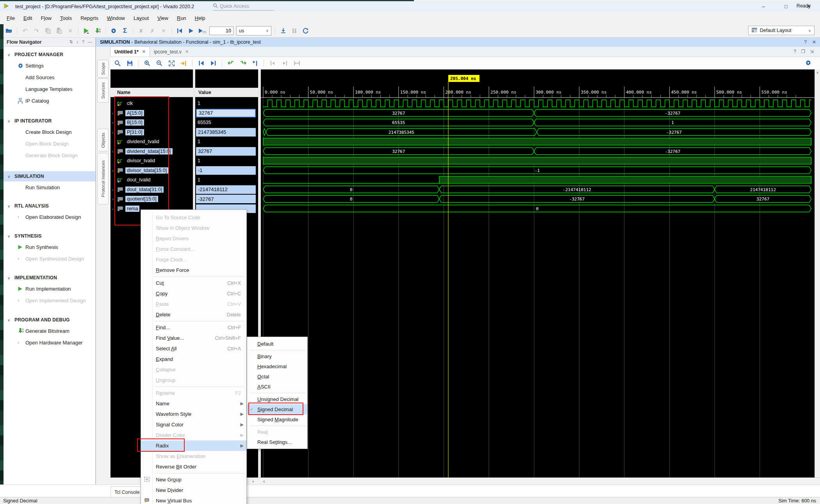  What do you see at coordinates (226, 122) in the screenshot?
I see `signal-row-value: 65535` at bounding box center [226, 122].